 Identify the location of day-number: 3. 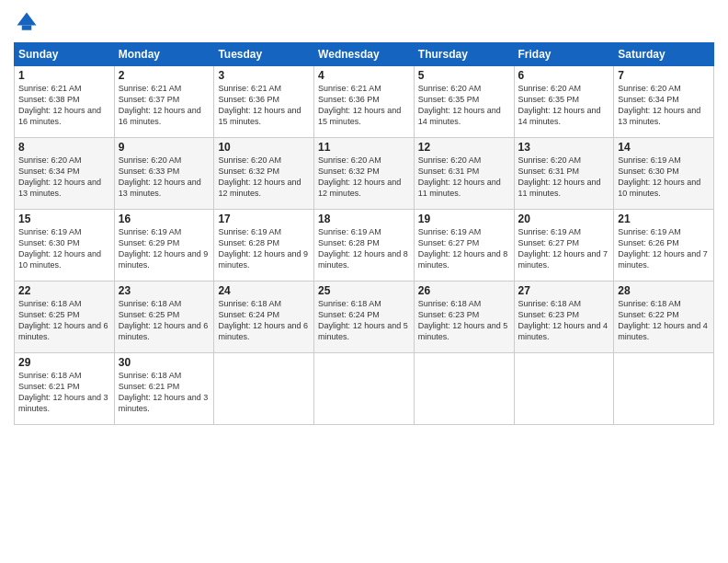
(264, 75).